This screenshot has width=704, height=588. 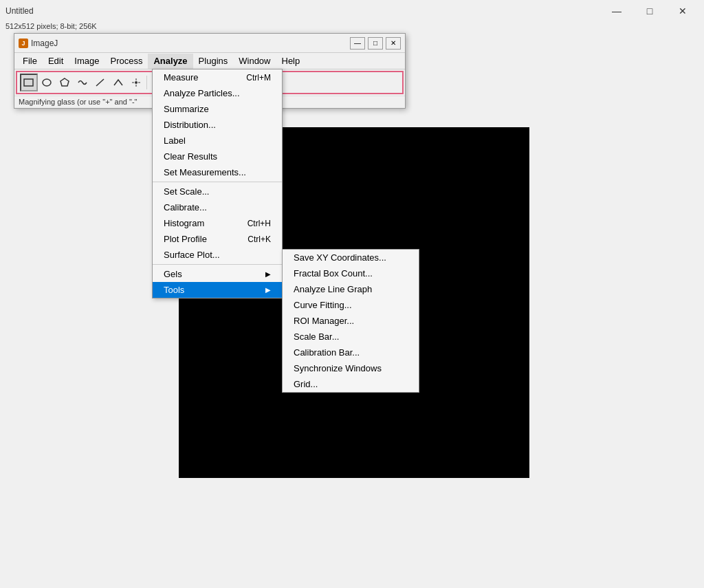 I want to click on tool-rect, so click(x=29, y=83).